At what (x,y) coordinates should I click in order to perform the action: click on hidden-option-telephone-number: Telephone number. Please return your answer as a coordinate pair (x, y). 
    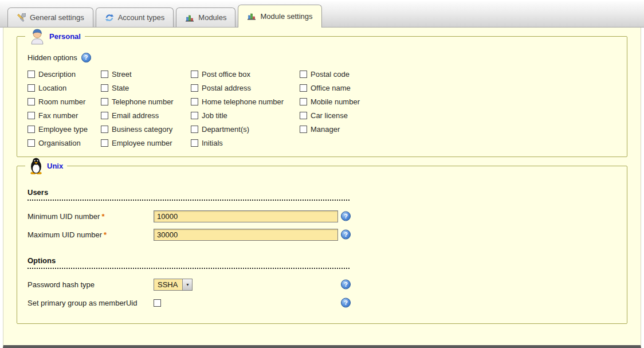
    Looking at the image, I should click on (146, 102).